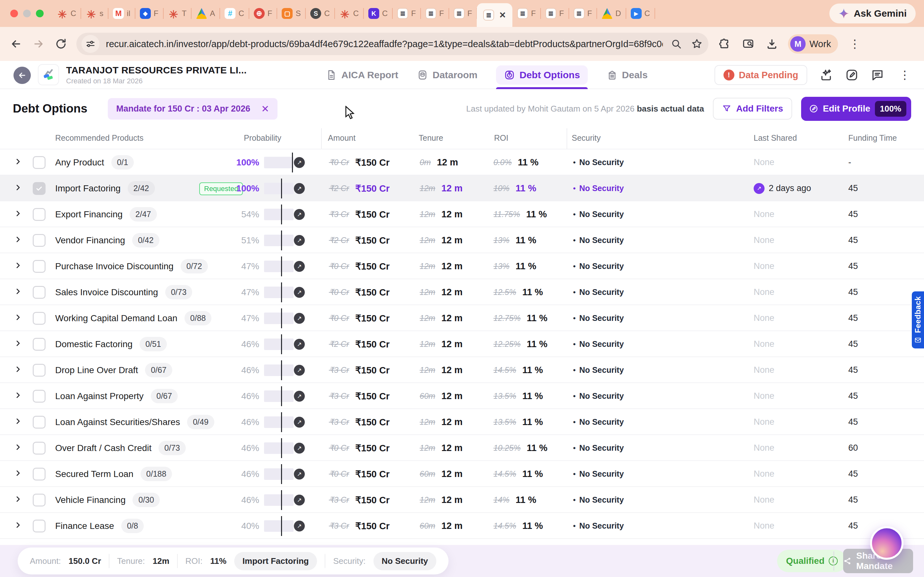  I want to click on download-icon, so click(772, 44).